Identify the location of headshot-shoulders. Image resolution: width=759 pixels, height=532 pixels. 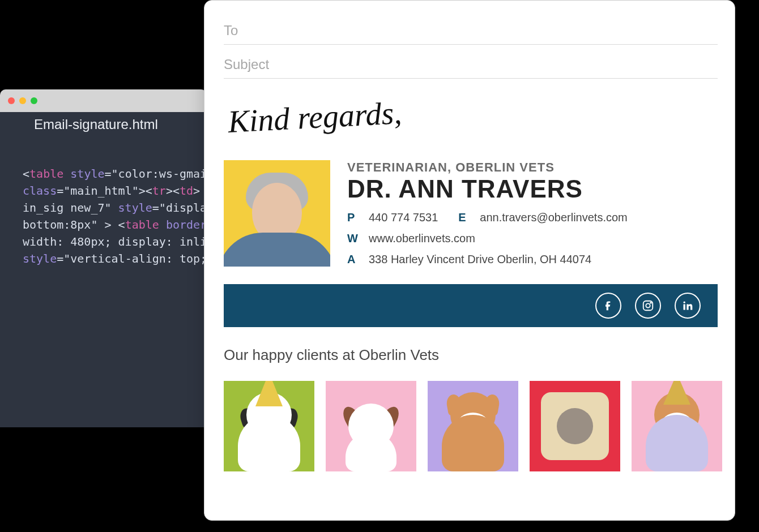
(277, 250).